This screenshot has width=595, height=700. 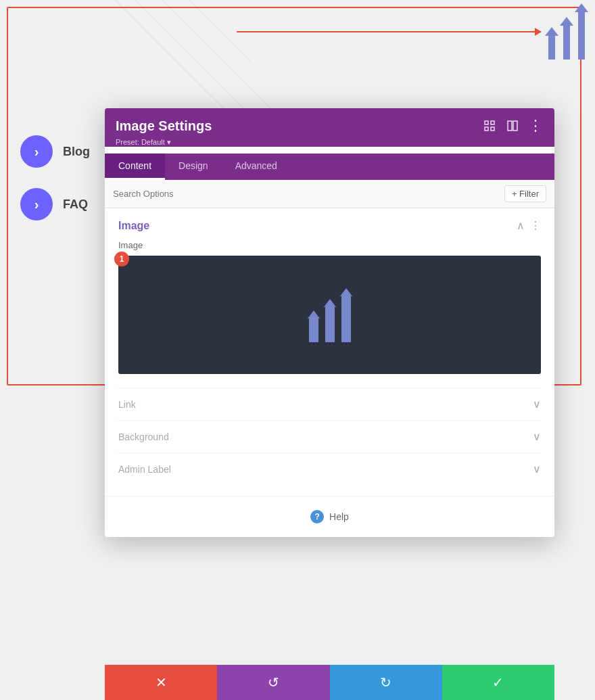 I want to click on redo-button: ↻, so click(x=386, y=682).